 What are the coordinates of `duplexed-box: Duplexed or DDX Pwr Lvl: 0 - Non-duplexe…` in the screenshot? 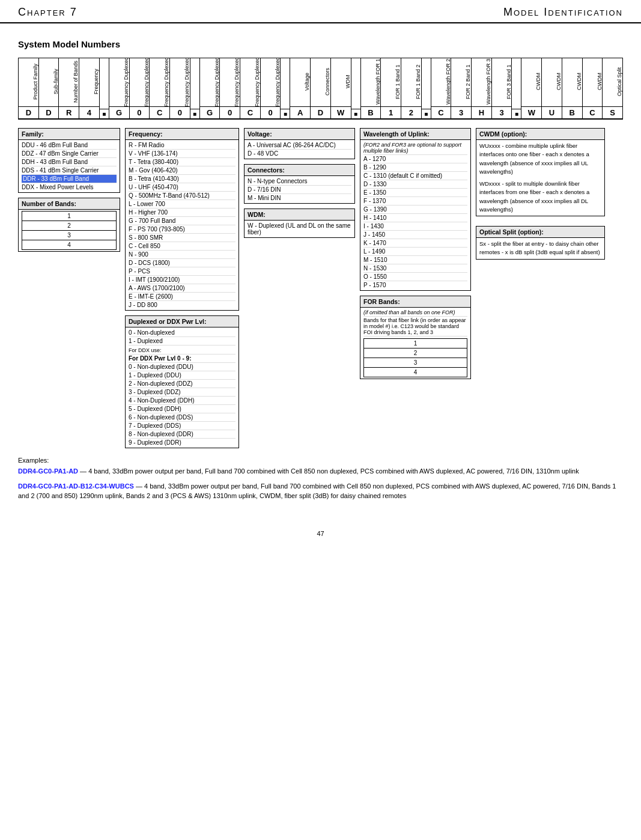 It's located at (182, 382).